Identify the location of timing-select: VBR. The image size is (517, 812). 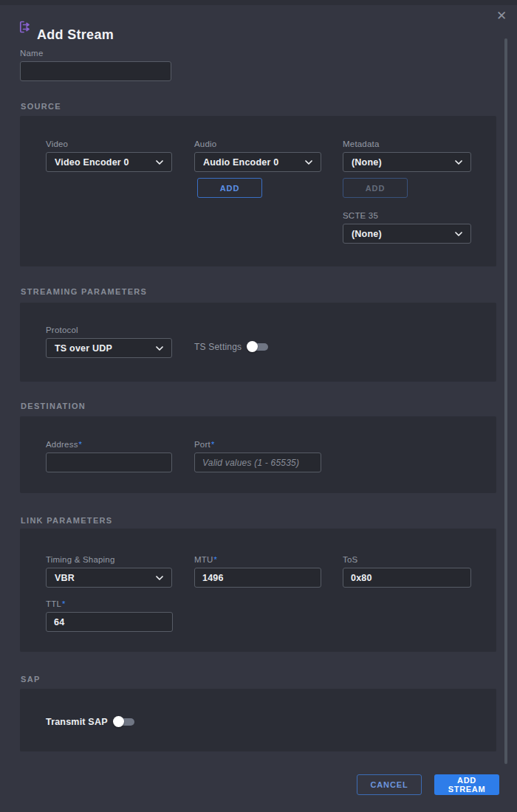
(109, 577).